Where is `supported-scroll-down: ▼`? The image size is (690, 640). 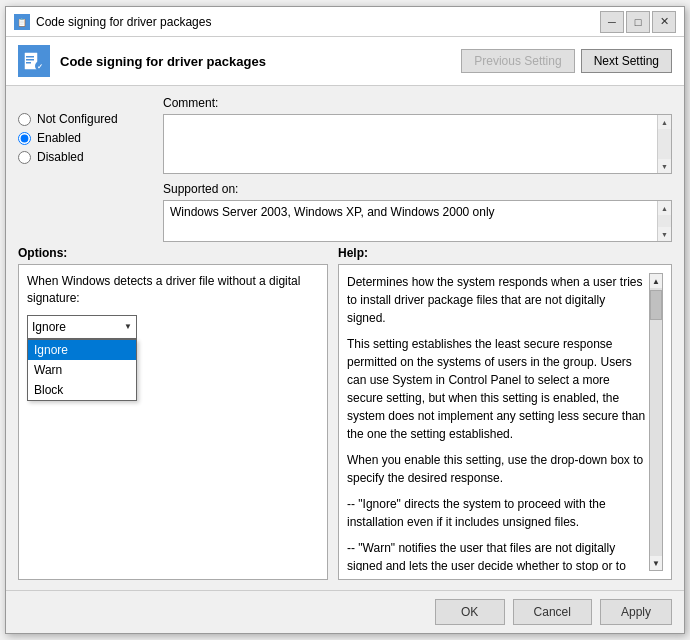
supported-scroll-down: ▼ is located at coordinates (664, 234).